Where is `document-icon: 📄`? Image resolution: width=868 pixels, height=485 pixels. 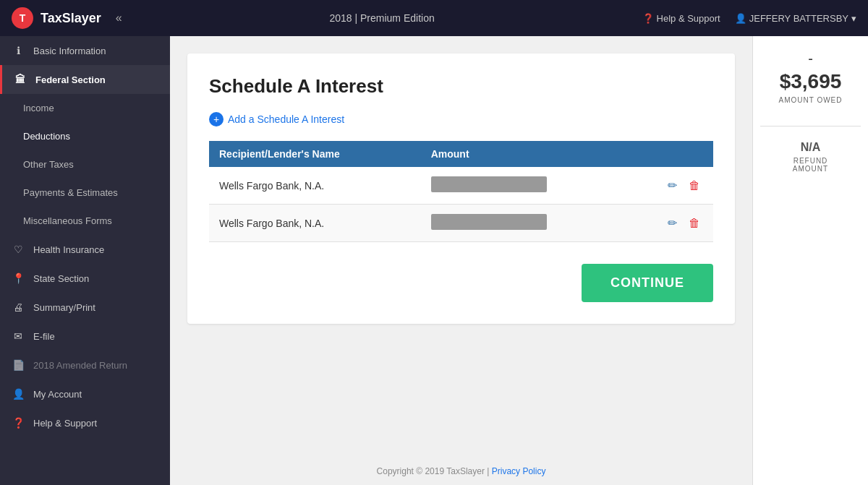 document-icon: 📄 is located at coordinates (18, 365).